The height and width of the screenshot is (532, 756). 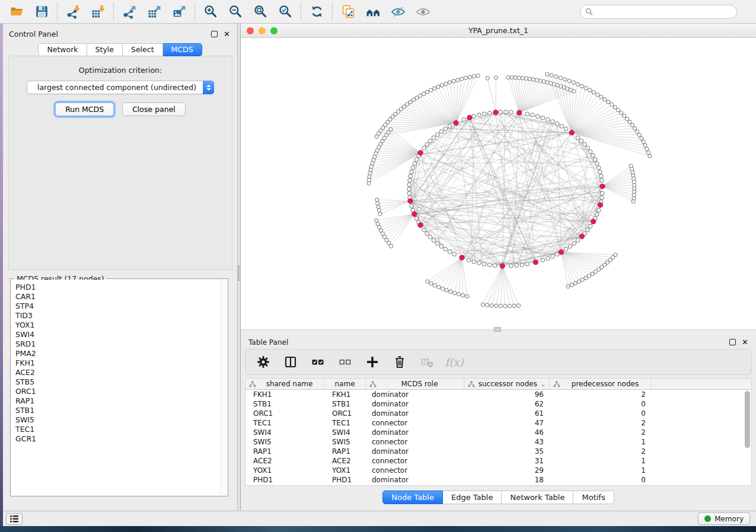 What do you see at coordinates (120, 88) in the screenshot?
I see `criterion-dropdown: largest connected component (undirected)` at bounding box center [120, 88].